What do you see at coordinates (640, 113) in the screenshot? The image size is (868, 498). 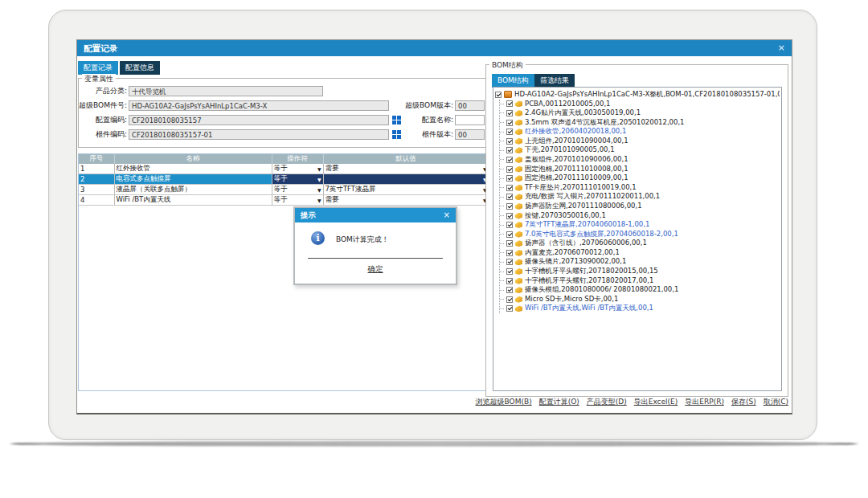 I see `tree-item: 2.4G贴片内置天线,003050019,00,1` at bounding box center [640, 113].